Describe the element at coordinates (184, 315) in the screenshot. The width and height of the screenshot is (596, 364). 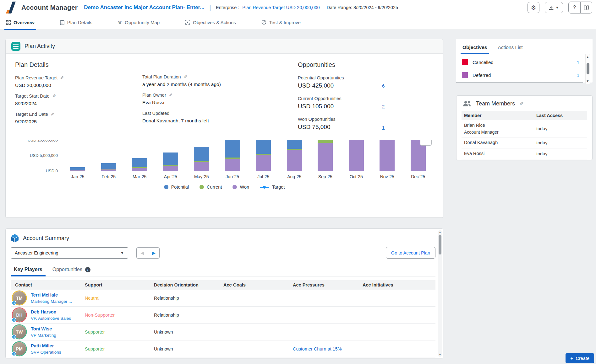
I see `decision-cell: Relationship` at that location.